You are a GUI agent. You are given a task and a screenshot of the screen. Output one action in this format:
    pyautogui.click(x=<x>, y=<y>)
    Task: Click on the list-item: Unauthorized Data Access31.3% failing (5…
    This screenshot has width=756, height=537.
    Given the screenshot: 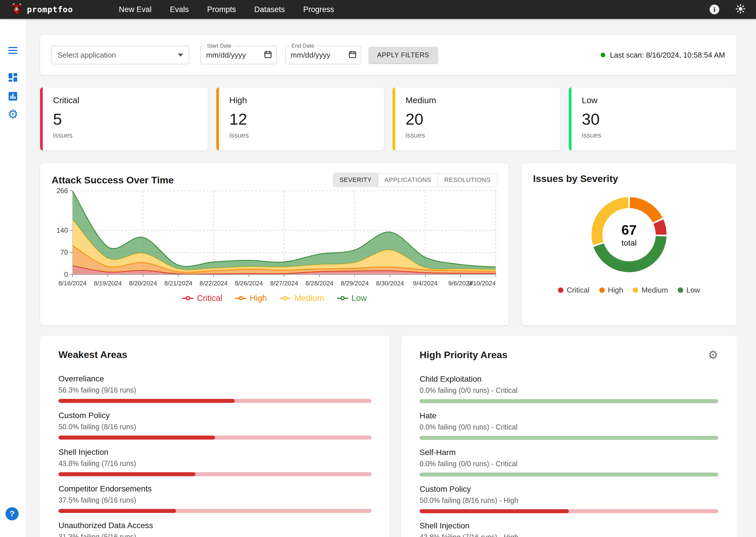 What is the action you would take?
    pyautogui.click(x=215, y=529)
    